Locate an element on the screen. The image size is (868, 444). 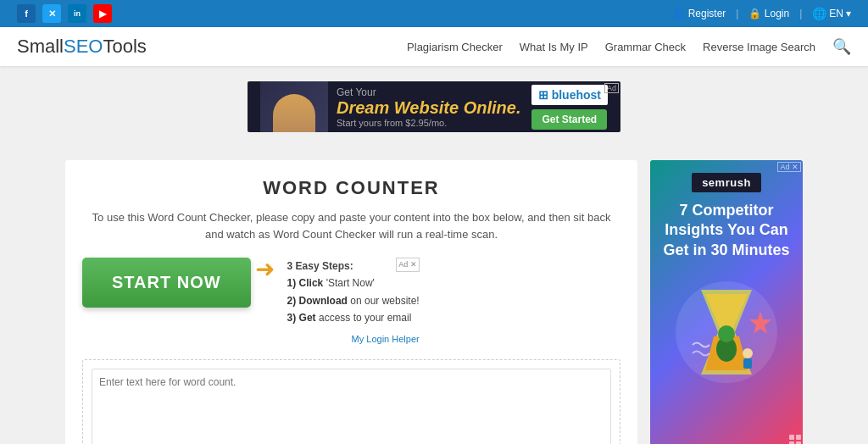
ad-row: START NOW ➜ Ad ✕ 3 Easy Steps: 1) Click … is located at coordinates (351, 302).